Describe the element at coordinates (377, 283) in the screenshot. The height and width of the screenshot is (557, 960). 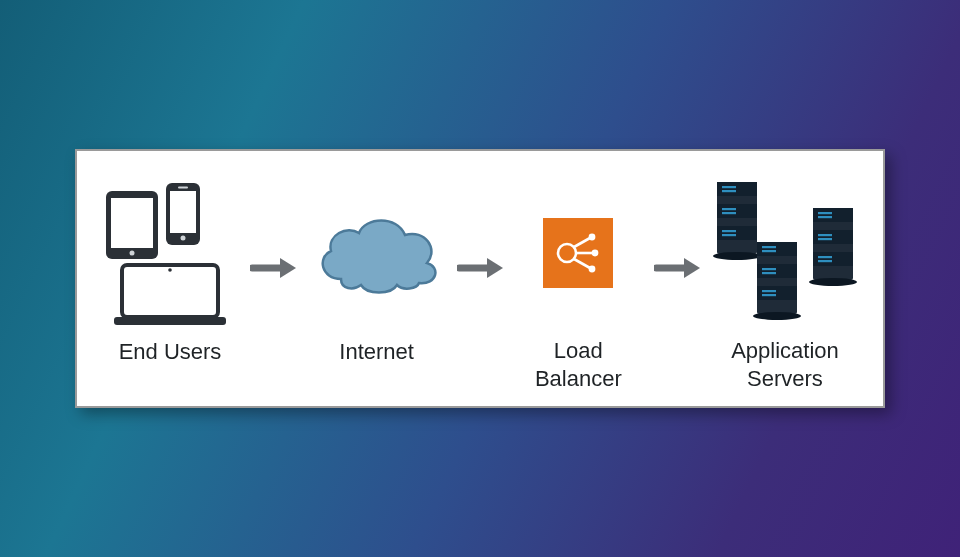
I see `stage-internet: Internet` at that location.